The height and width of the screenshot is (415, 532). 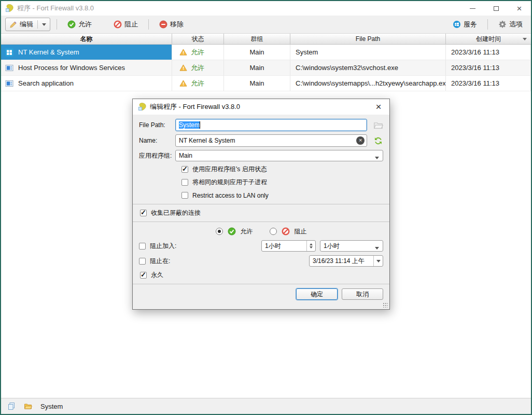 I want to click on block-in-spinbox: 1小时, so click(x=288, y=246).